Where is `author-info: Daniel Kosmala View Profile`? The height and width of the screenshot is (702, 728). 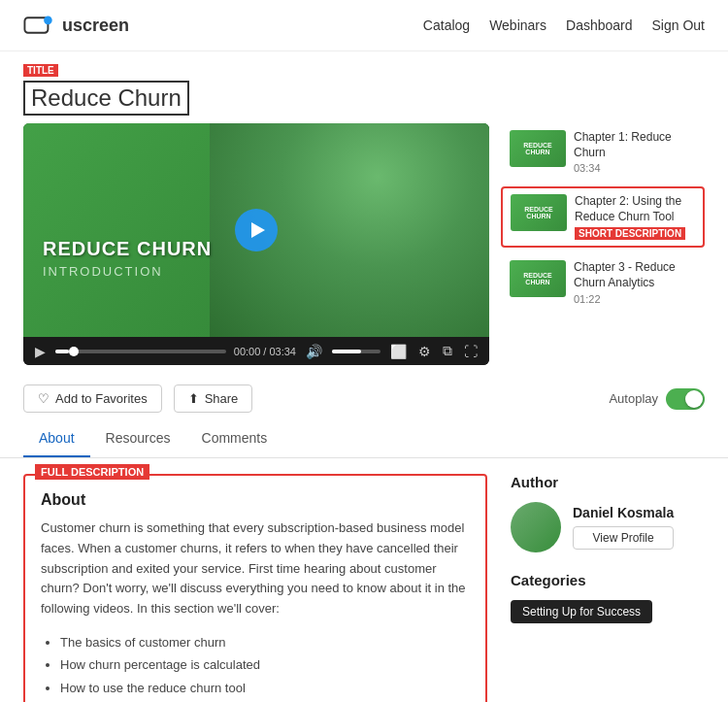 author-info: Daniel Kosmala View Profile is located at coordinates (608, 527).